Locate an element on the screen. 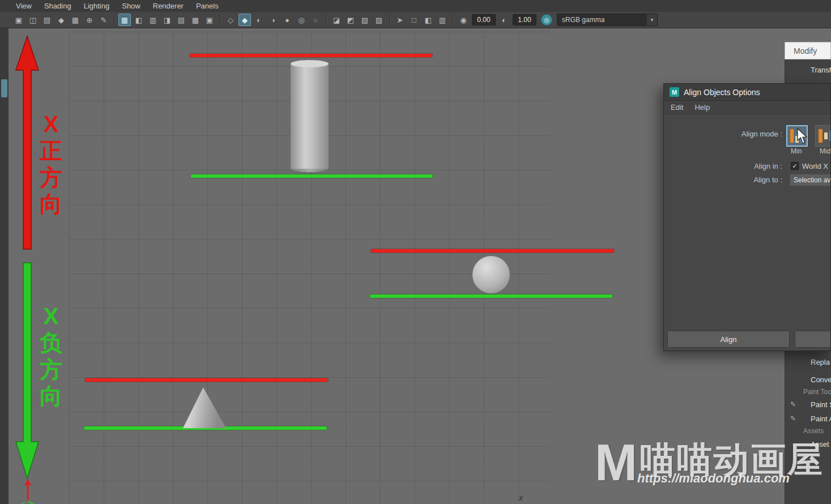 The width and height of the screenshot is (831, 504). gamma-field: 1.00 is located at coordinates (525, 20).